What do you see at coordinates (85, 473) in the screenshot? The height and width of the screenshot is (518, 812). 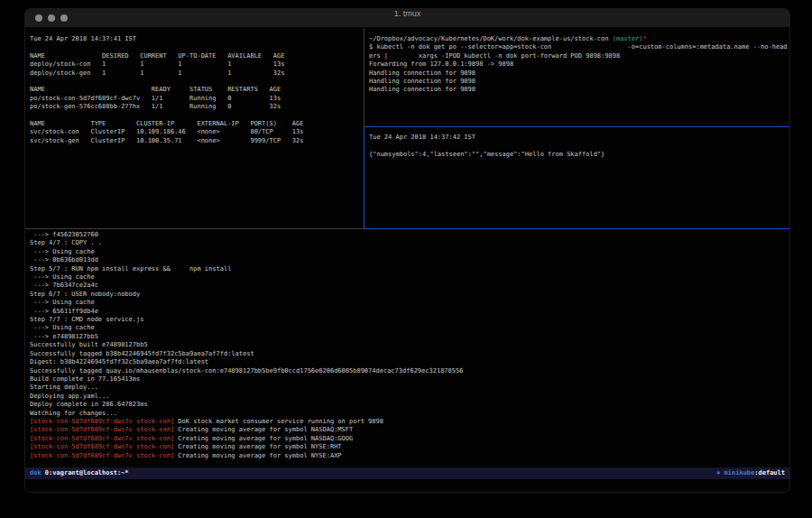 I see `tmux-window-label: 0:vagrant@localhost:~*` at bounding box center [85, 473].